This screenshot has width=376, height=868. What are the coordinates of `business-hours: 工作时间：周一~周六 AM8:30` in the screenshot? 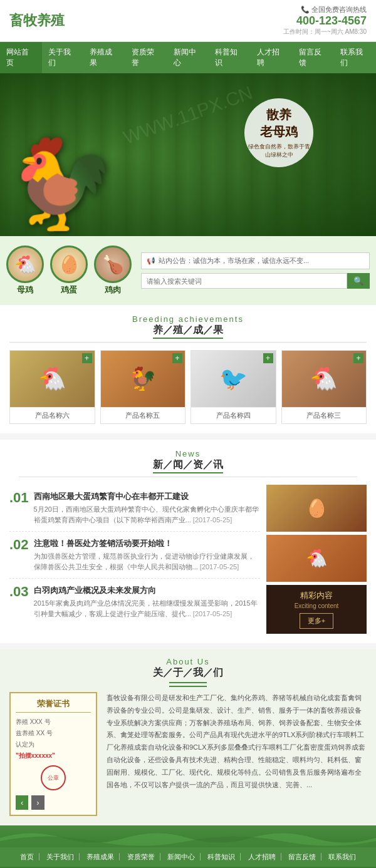 It's located at (325, 32).